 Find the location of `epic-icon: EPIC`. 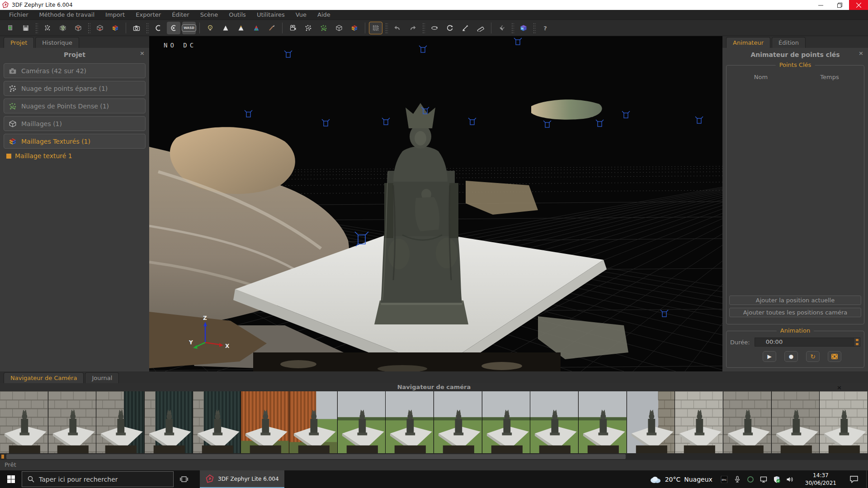

epic-icon: EPIC is located at coordinates (724, 479).